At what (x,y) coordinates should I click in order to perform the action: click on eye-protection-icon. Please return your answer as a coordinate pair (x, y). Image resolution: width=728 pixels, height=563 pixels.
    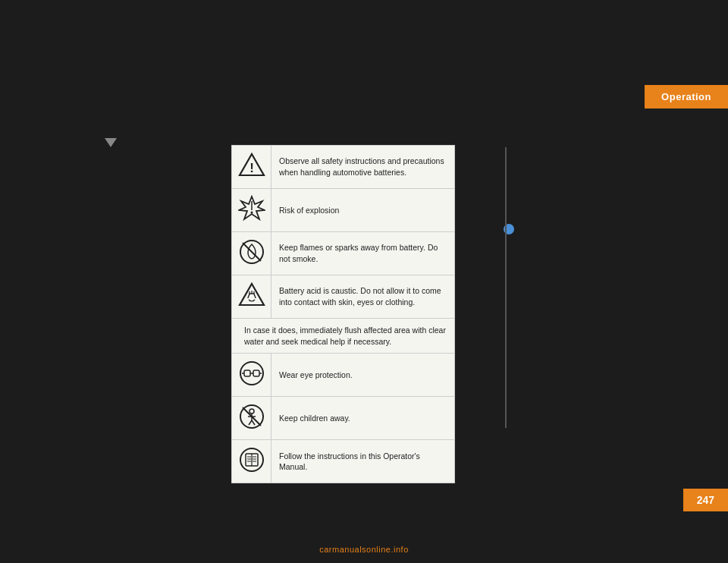
    Looking at the image, I should click on (252, 373).